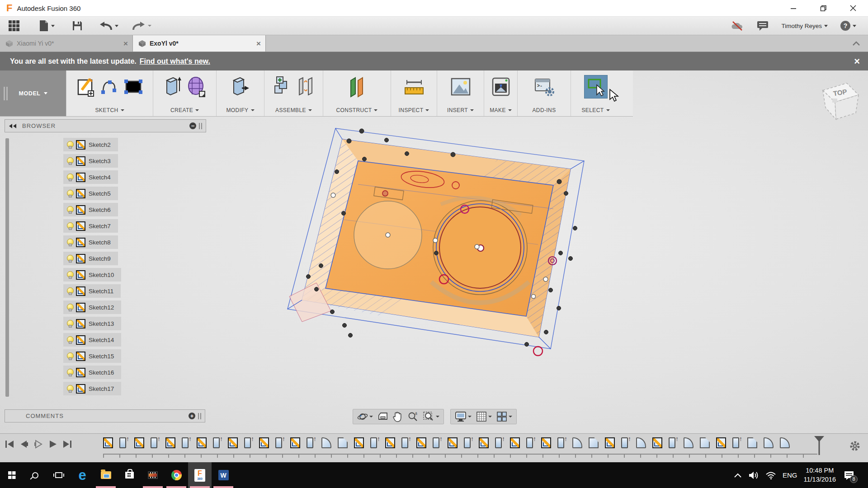 This screenshot has width=868, height=488. What do you see at coordinates (105, 416) in the screenshot?
I see `comments-header: COMMENTS +` at bounding box center [105, 416].